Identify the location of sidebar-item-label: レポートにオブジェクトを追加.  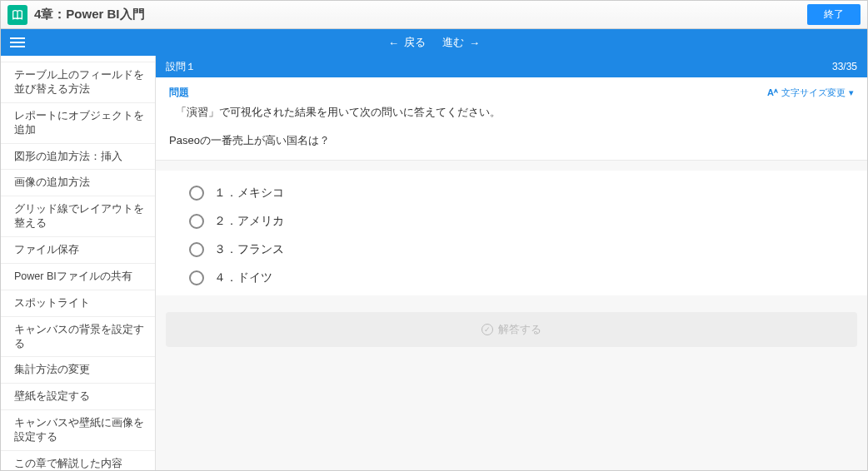
(79, 123).